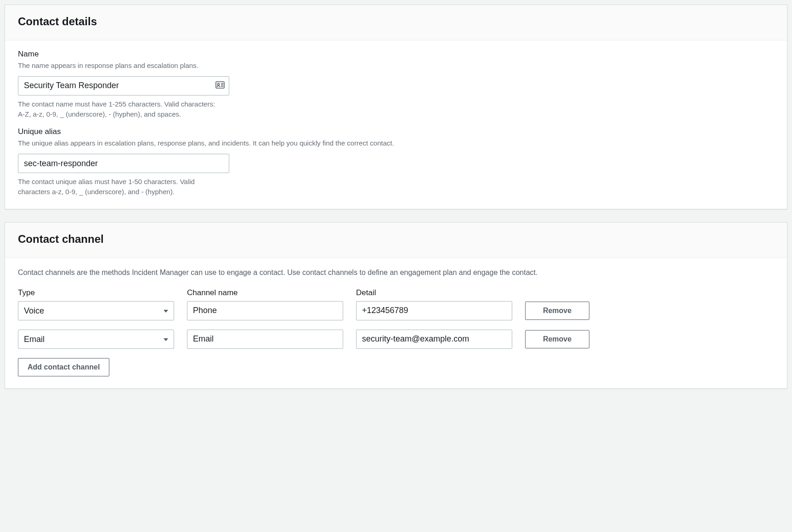 The height and width of the screenshot is (532, 792). What do you see at coordinates (265, 293) in the screenshot?
I see `column-channel-name-label: Channel name` at bounding box center [265, 293].